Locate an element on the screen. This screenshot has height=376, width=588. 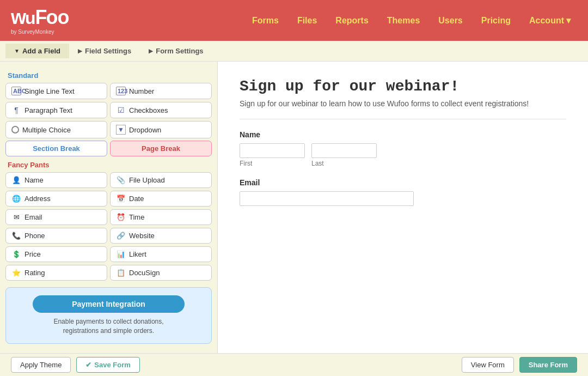
tab-form-settings-arrow: ▶ is located at coordinates (151, 51).